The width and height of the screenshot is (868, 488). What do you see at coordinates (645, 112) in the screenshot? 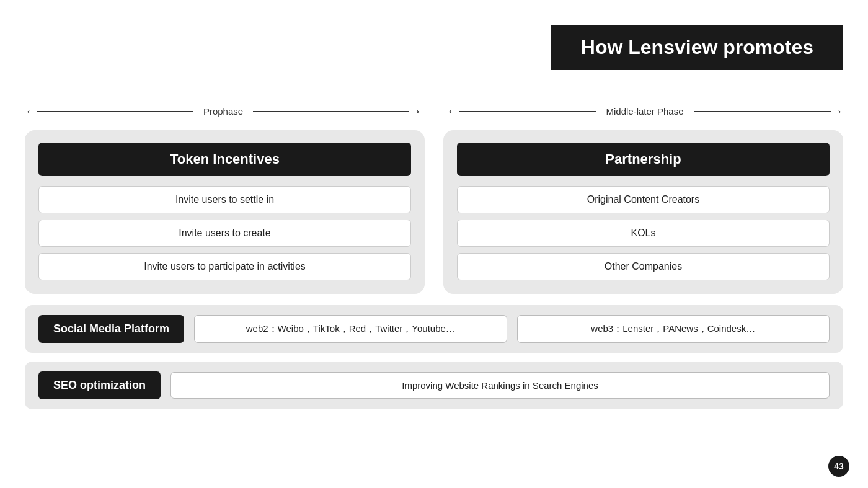
I see `middle-later-label: Middle-later Phase` at bounding box center [645, 112].